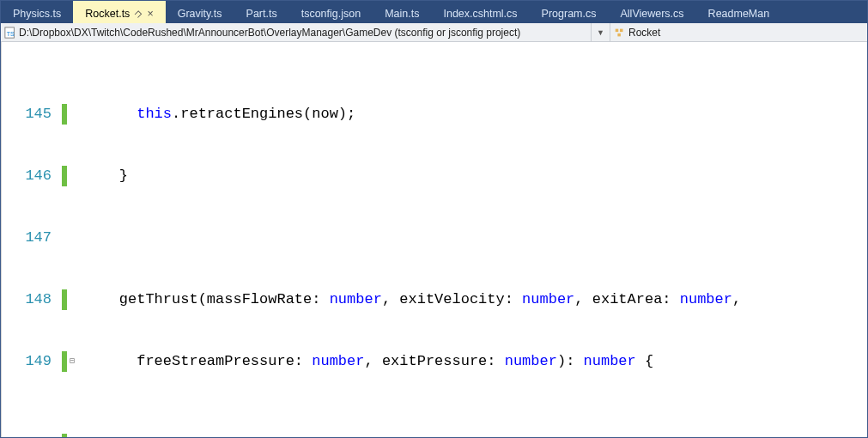 This screenshot has width=868, height=438. I want to click on tab-tsconfig: tsconfig.json, so click(331, 12).